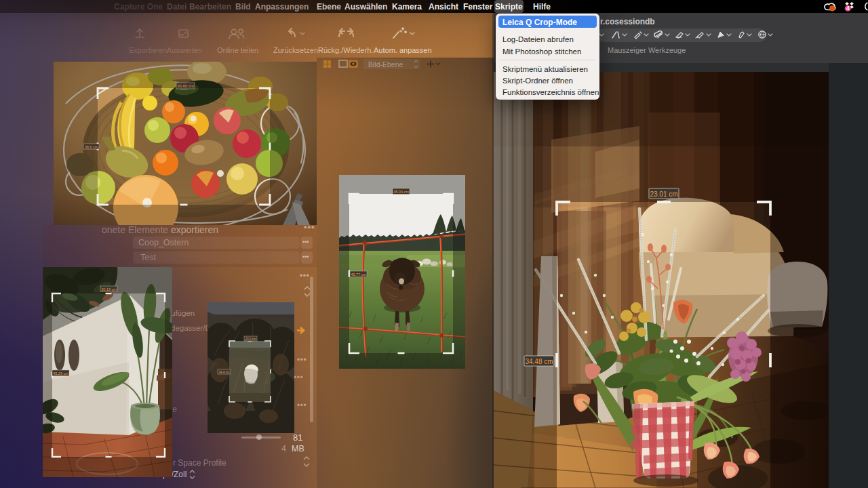 The image size is (868, 488). I want to click on svg-text: 4, so click(848, 8).